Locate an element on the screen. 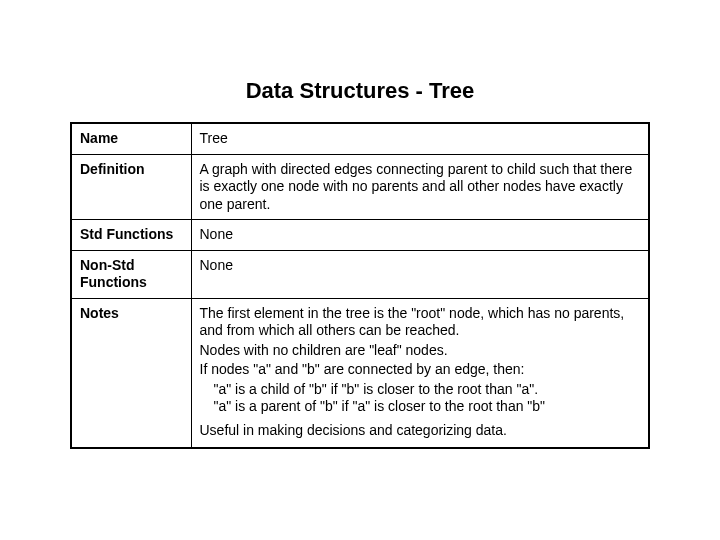 This screenshot has width=720, height=540. notes-para: The first element in the tree is the "ro… is located at coordinates (420, 322).